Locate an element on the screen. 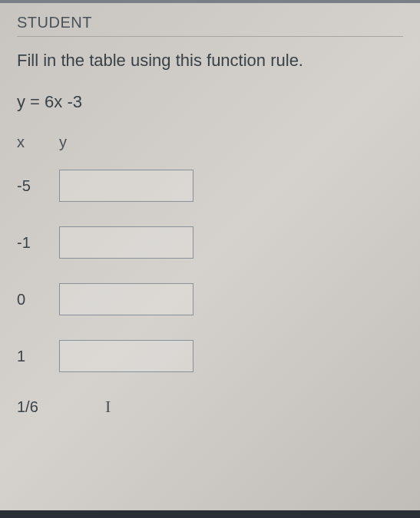 This screenshot has height=518, width=420. table-row: 1 is located at coordinates (210, 356).